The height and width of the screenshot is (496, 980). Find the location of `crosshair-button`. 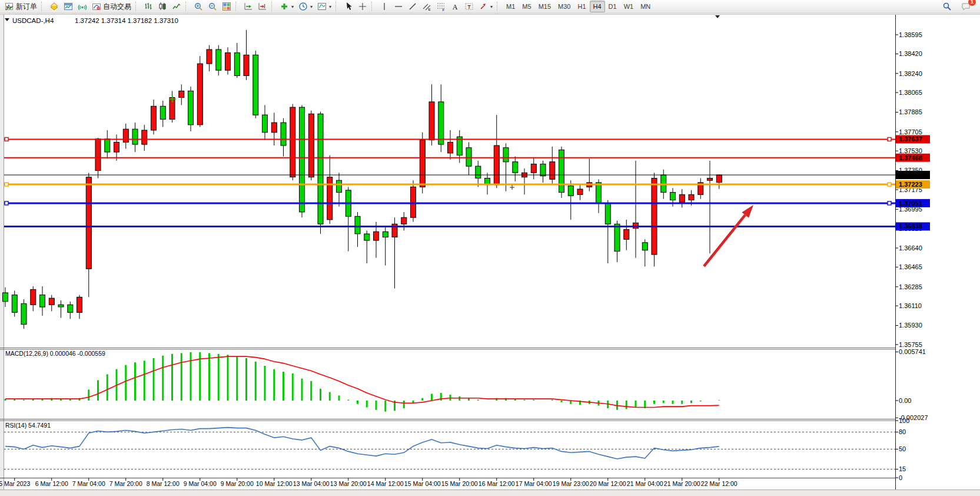

crosshair-button is located at coordinates (363, 6).